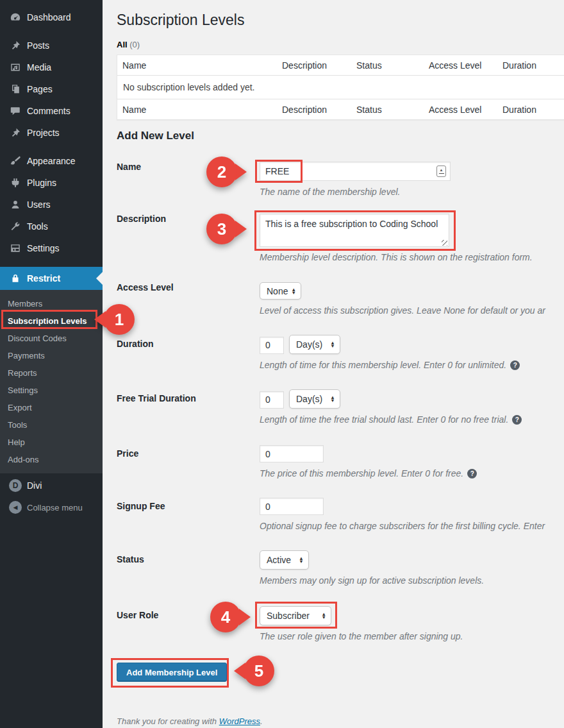 The image size is (564, 728). Describe the element at coordinates (340, 514) in the screenshot. I see `form-row-signup-fee: Signup Fee Optional signup fee to charge…` at that location.